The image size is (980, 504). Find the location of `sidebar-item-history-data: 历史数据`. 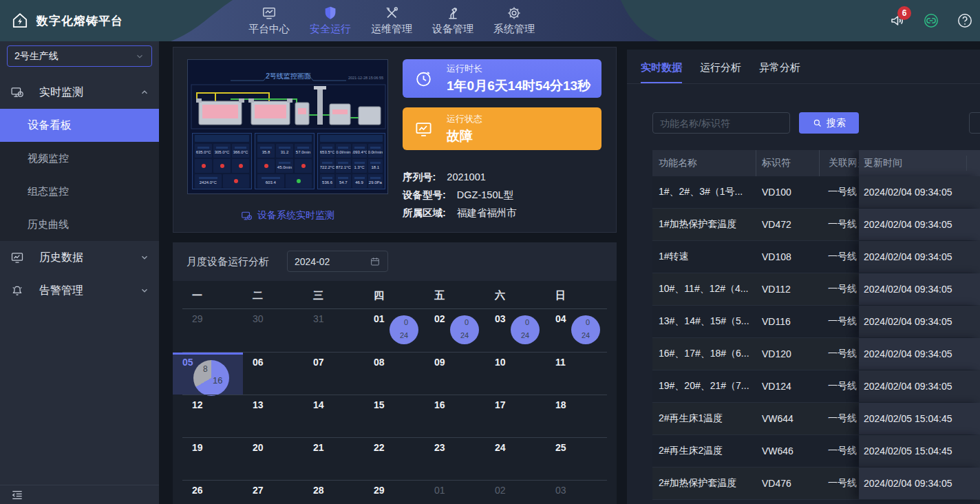

sidebar-item-history-data: 历史数据 is located at coordinates (80, 258).